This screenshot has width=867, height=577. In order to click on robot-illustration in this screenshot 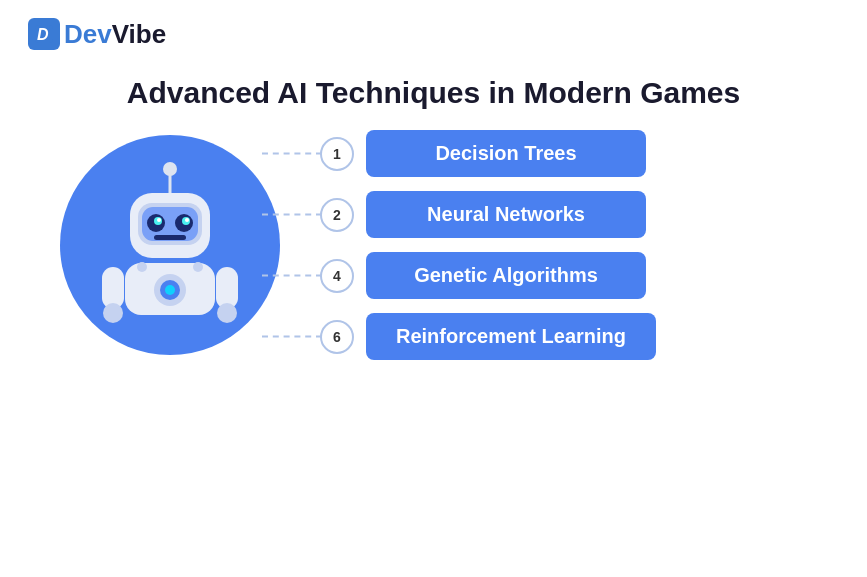, I will do `click(170, 245)`.